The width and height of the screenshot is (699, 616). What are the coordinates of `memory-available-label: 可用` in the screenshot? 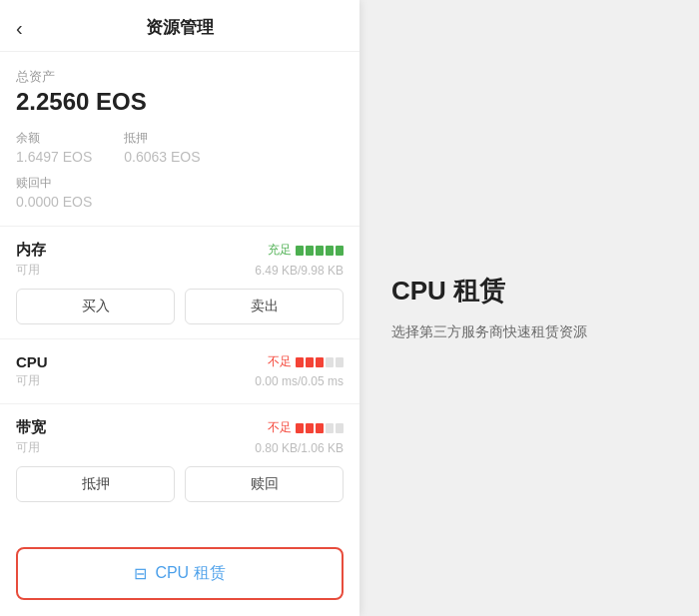 It's located at (28, 270).